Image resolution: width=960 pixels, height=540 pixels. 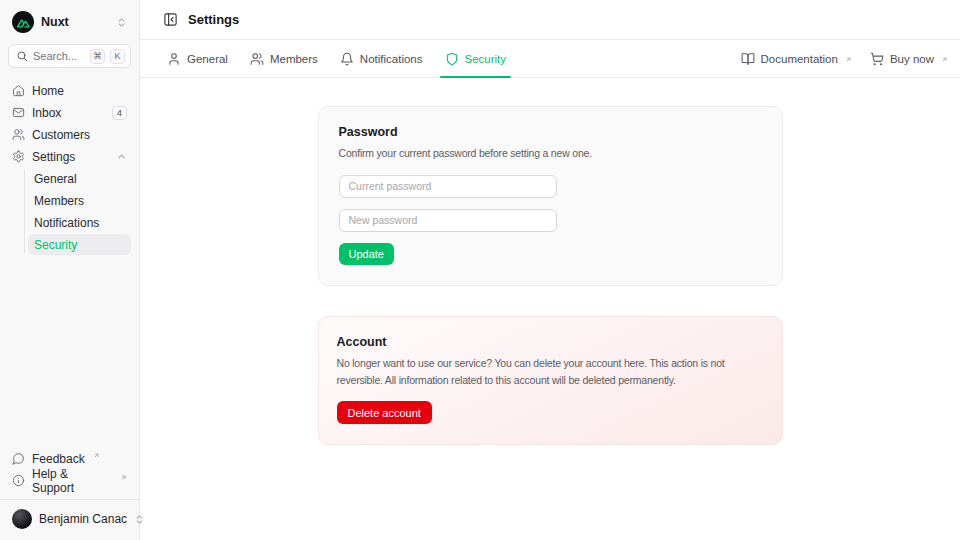 I want to click on sidebar-item-members: Members, so click(x=80, y=200).